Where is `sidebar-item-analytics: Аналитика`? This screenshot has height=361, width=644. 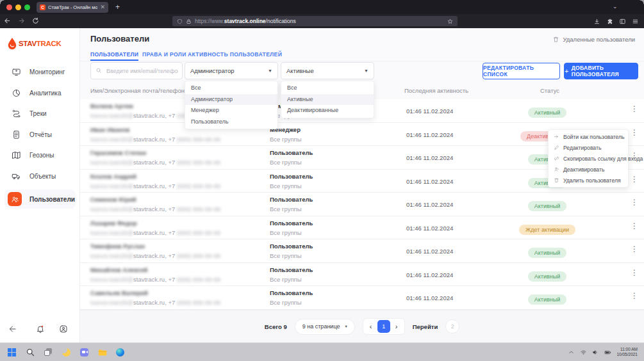
sidebar-item-analytics: Аналитика is located at coordinates (40, 93).